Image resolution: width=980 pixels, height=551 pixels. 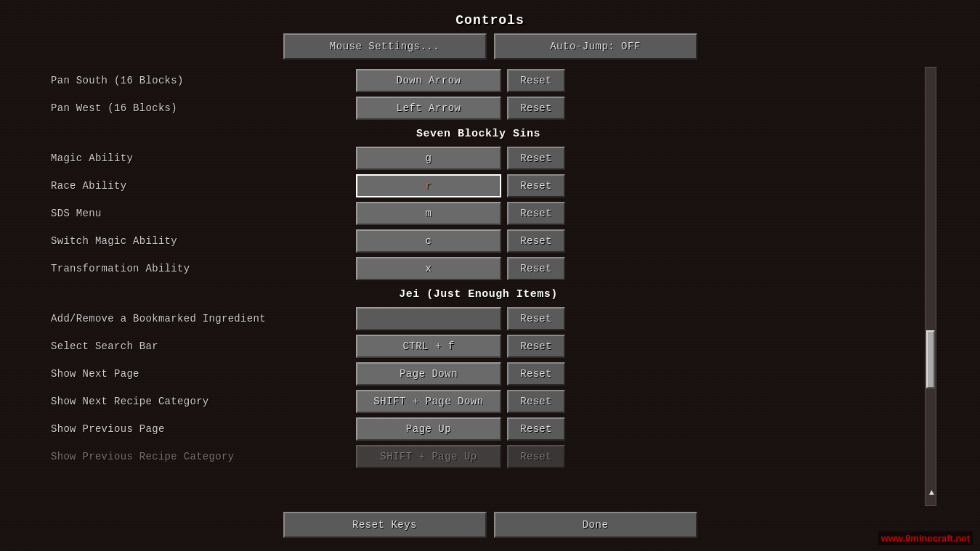 What do you see at coordinates (478, 346) in the screenshot?
I see `table-row: Select Search Bar CTRL + f Reset` at bounding box center [478, 346].